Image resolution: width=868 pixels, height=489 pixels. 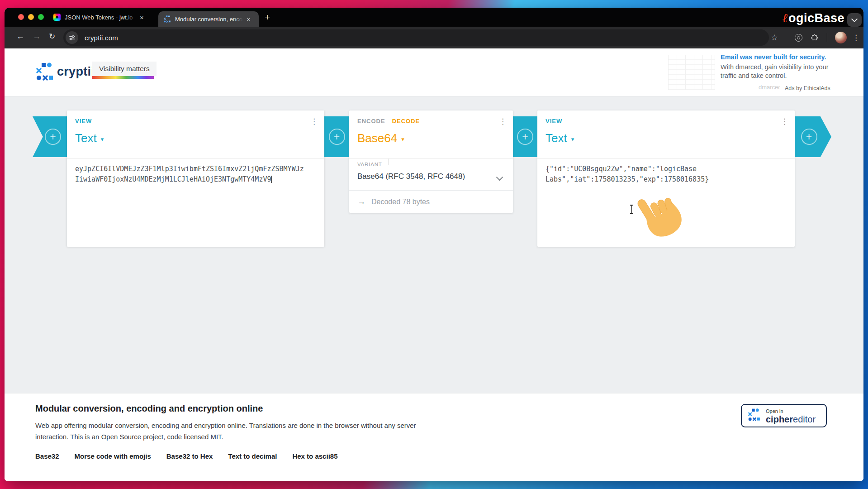 What do you see at coordinates (406, 121) in the screenshot?
I see `tab-decode: DECODE` at bounding box center [406, 121].